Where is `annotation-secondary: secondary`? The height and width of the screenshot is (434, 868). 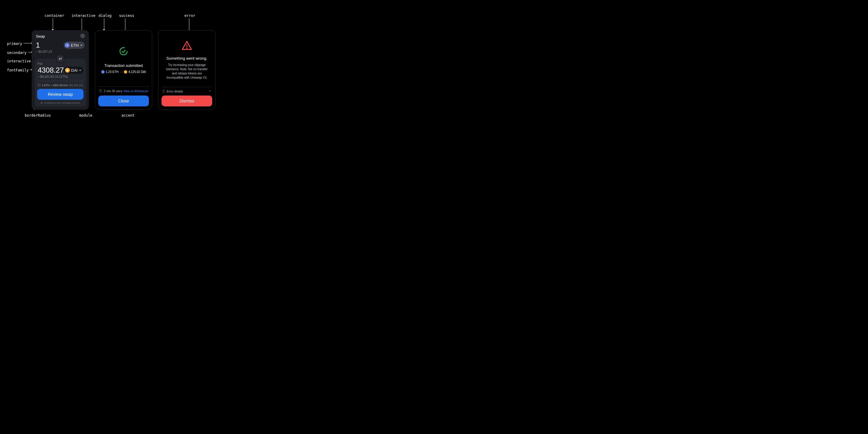 annotation-secondary: secondary is located at coordinates (17, 53).